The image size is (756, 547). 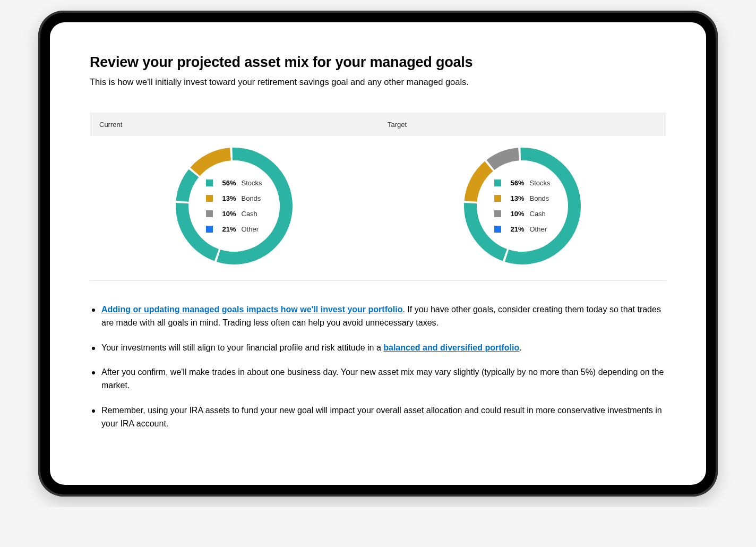 I want to click on chart-current-col: 56% Stocks 13% Bonds 10% Cash, so click(x=234, y=206).